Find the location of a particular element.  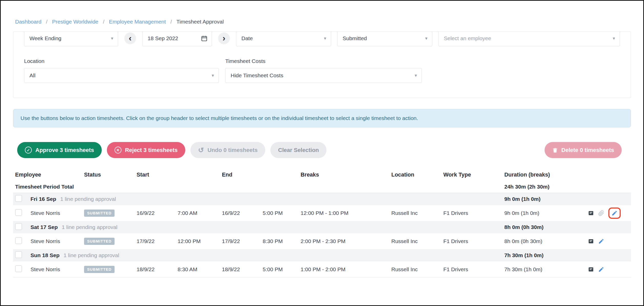

column-header-start: Start is located at coordinates (179, 175).